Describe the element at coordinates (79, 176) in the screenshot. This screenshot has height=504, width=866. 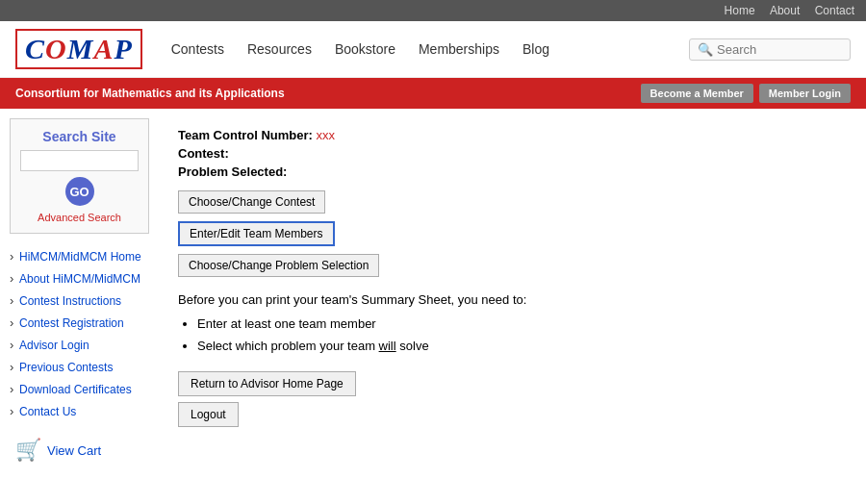
I see `search-site-box: Search Site GO Advanced Search` at that location.